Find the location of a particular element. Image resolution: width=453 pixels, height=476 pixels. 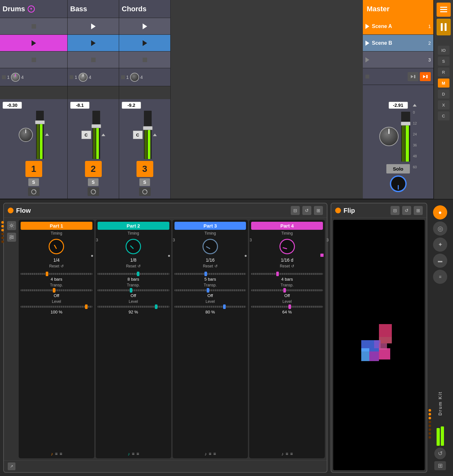

master-volume-knob is located at coordinates (389, 136).